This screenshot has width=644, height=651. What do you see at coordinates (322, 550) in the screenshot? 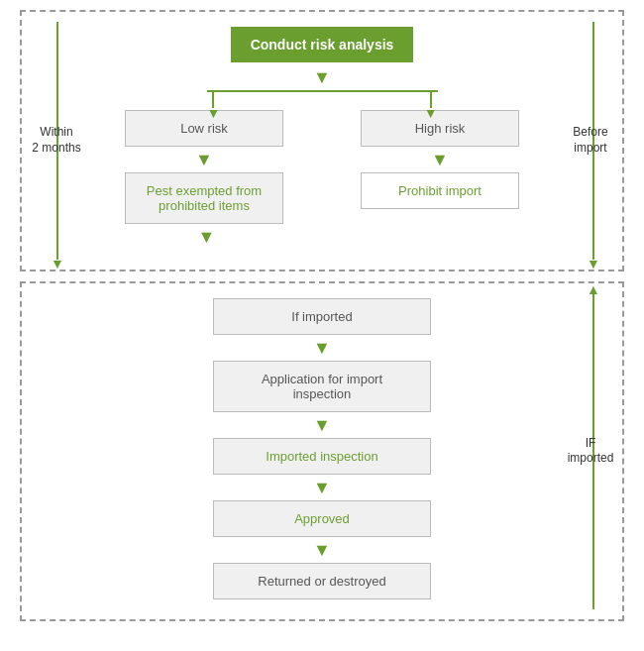
I see `arrow-4: ▼` at bounding box center [322, 550].